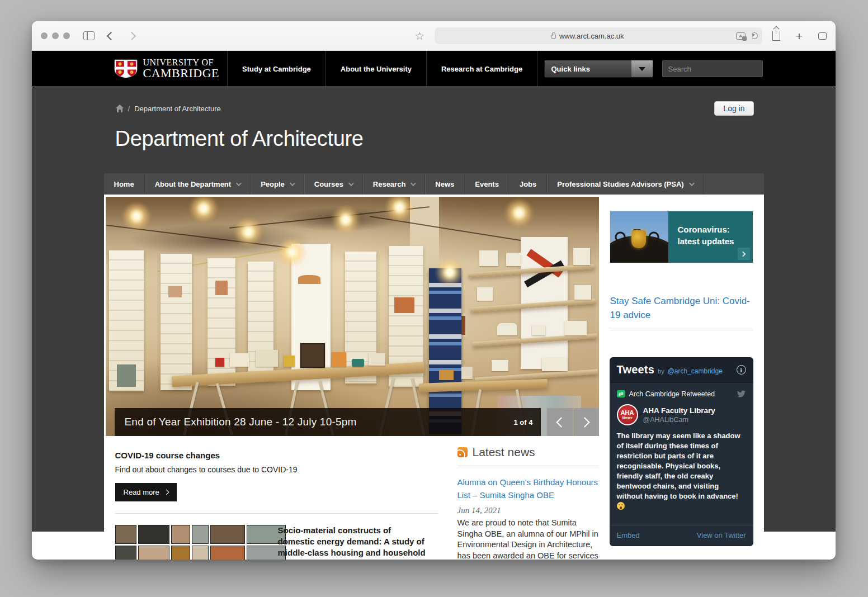  What do you see at coordinates (560, 422) in the screenshot?
I see `carousel-prev-button` at bounding box center [560, 422].